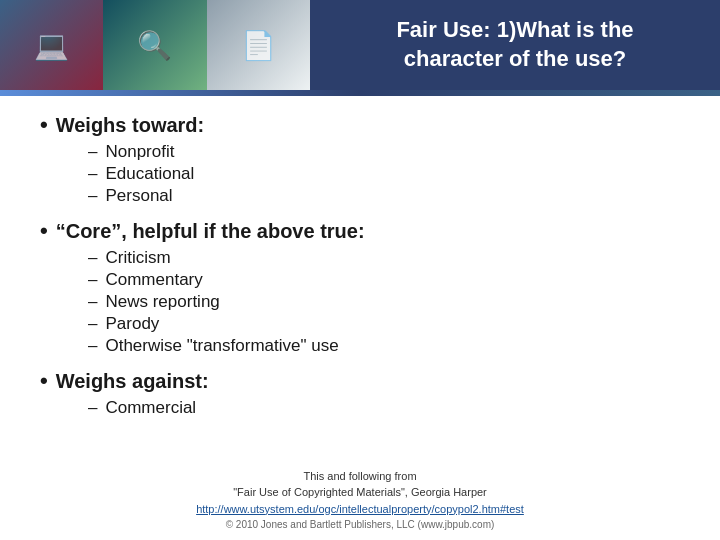 The height and width of the screenshot is (540, 720). What do you see at coordinates (154, 46) in the screenshot?
I see `fingerprint-icon: 🔍` at bounding box center [154, 46].